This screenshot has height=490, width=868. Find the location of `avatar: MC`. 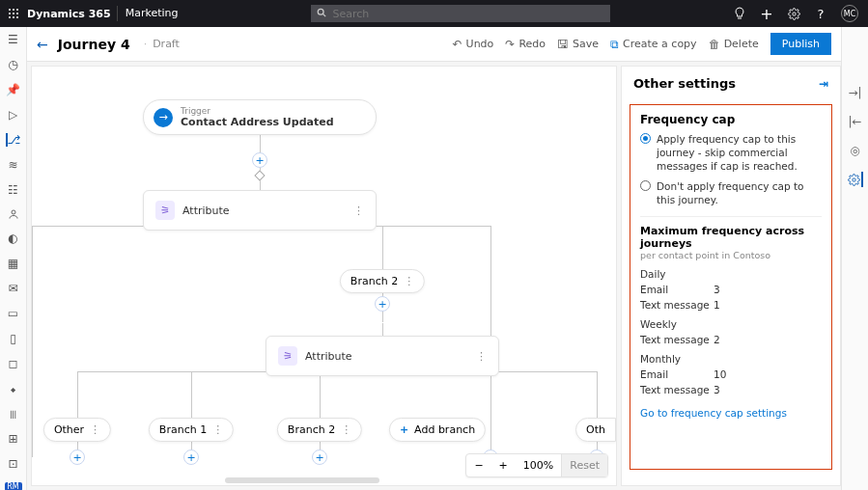

avatar: MC is located at coordinates (850, 14).